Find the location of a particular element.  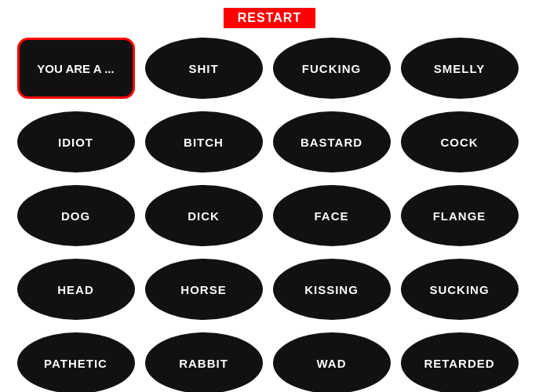

word-button: IDIOT is located at coordinates (76, 142).